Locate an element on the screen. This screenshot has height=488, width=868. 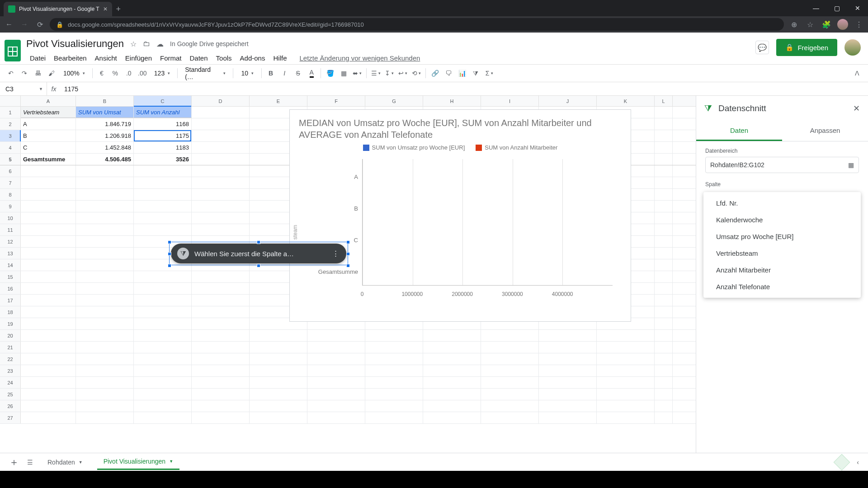
row-header: 13 is located at coordinates (10, 253).